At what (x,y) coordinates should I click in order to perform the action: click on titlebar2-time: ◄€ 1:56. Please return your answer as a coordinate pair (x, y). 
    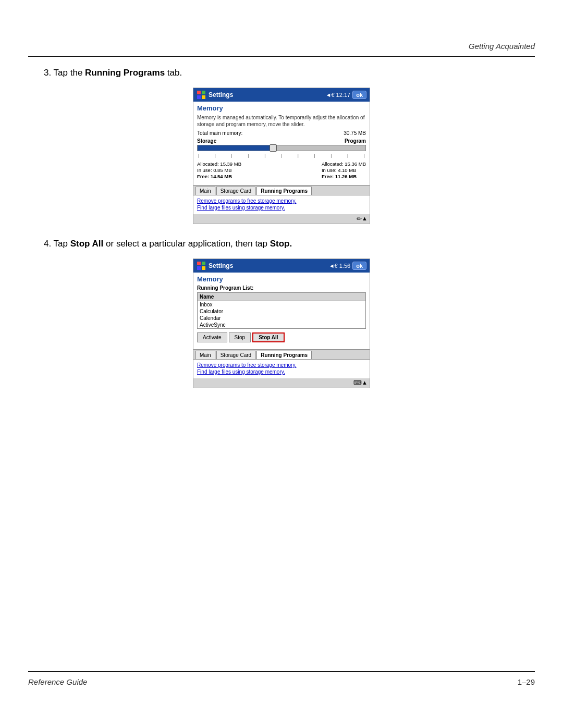
    Looking at the image, I should click on (340, 266).